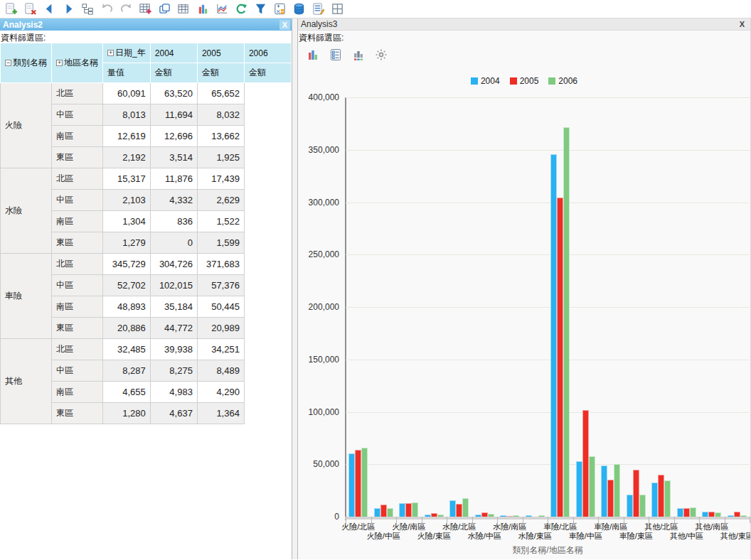  What do you see at coordinates (26, 63) in the screenshot?
I see `header-category: −類別名稱` at bounding box center [26, 63].